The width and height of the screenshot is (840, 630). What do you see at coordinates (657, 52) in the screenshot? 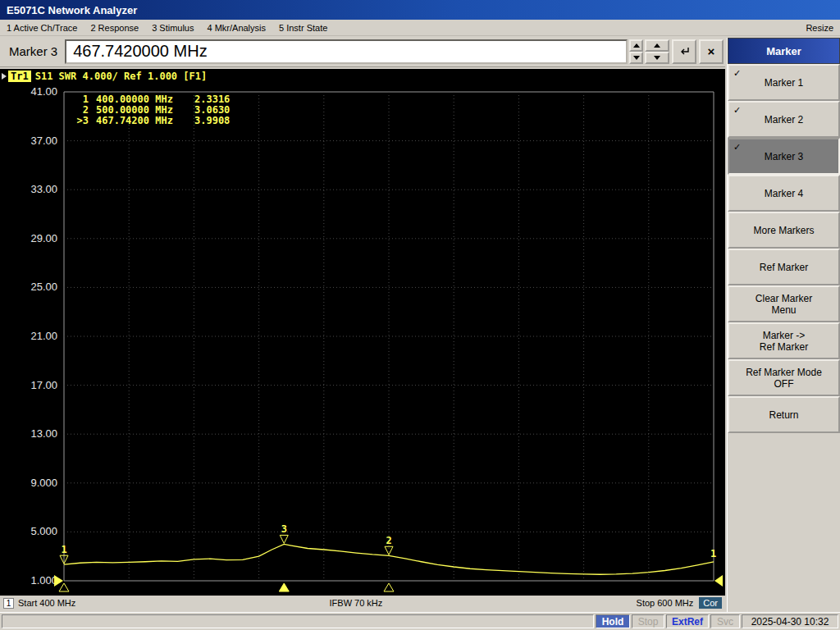
I see `coarse-spinner` at bounding box center [657, 52].